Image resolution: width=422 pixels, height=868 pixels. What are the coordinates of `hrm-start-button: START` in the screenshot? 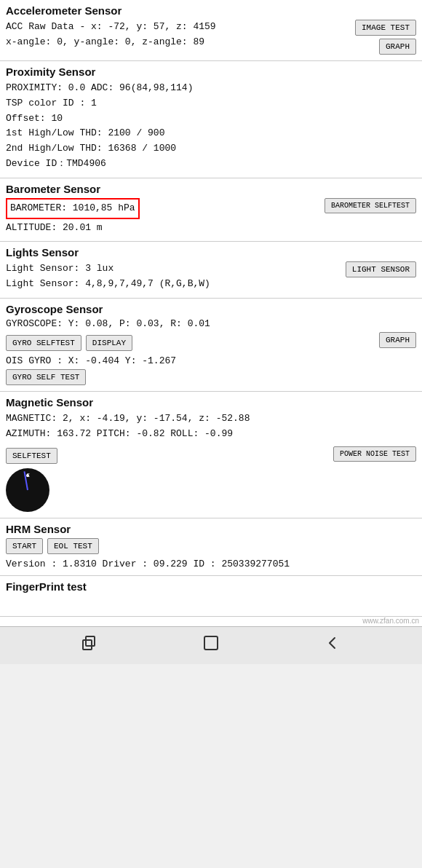 It's located at (25, 546).